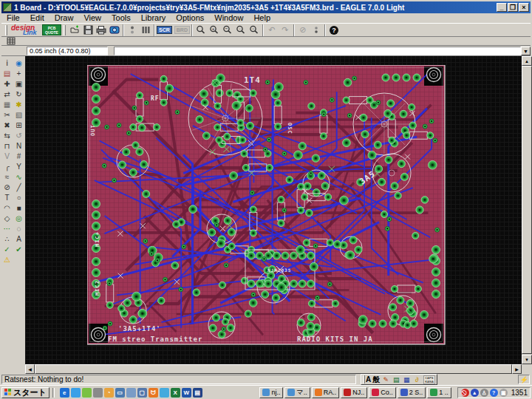 This screenshot has height=399, width=532. I want to click on display-tray-icon: ▣, so click(504, 393).